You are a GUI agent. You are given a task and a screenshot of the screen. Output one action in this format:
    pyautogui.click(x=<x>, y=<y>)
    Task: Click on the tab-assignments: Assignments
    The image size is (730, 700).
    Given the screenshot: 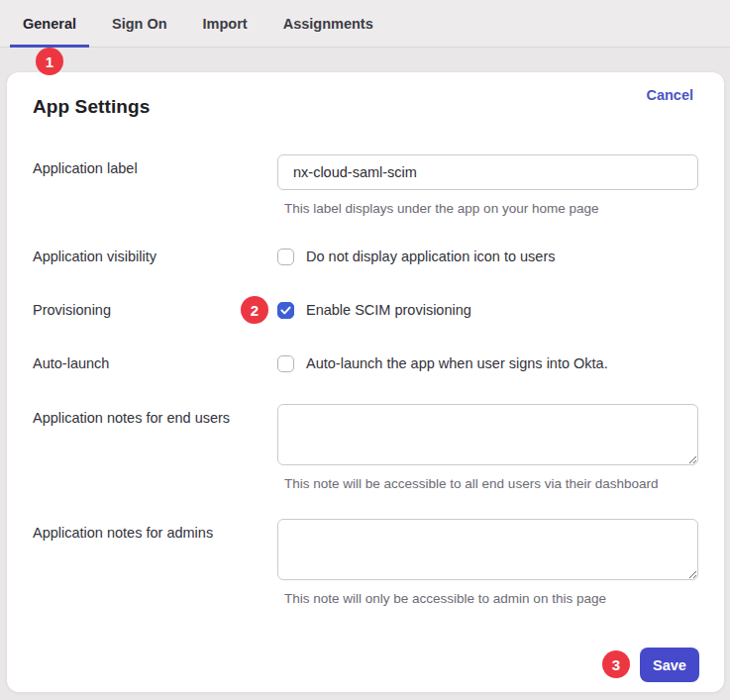 What is the action you would take?
    pyautogui.click(x=329, y=24)
    